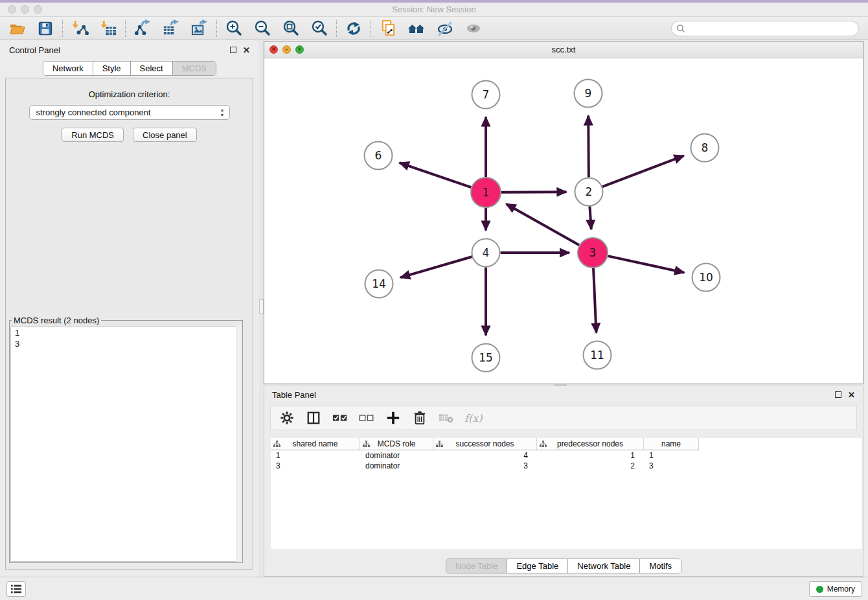  What do you see at coordinates (367, 444) in the screenshot?
I see `attribute-type-icon` at bounding box center [367, 444].